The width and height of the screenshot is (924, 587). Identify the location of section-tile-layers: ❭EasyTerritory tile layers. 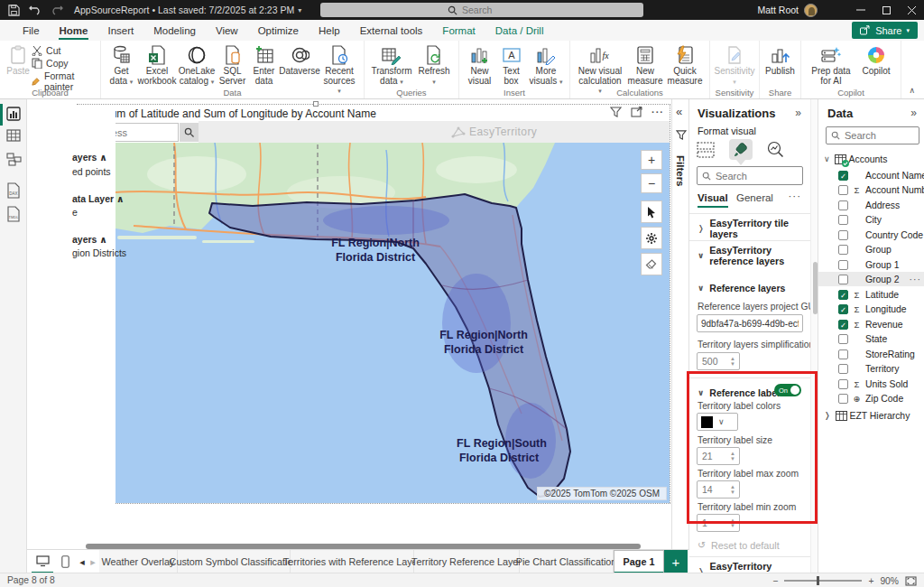
(750, 228).